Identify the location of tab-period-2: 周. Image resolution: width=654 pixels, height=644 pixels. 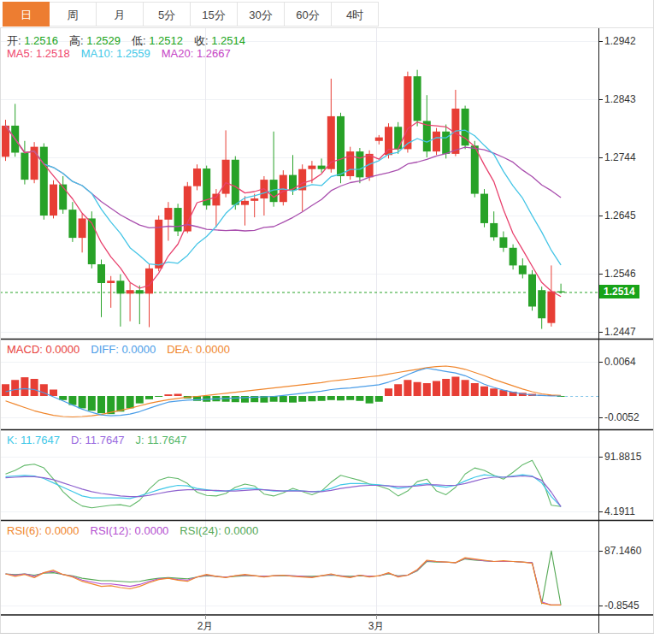
(74, 14).